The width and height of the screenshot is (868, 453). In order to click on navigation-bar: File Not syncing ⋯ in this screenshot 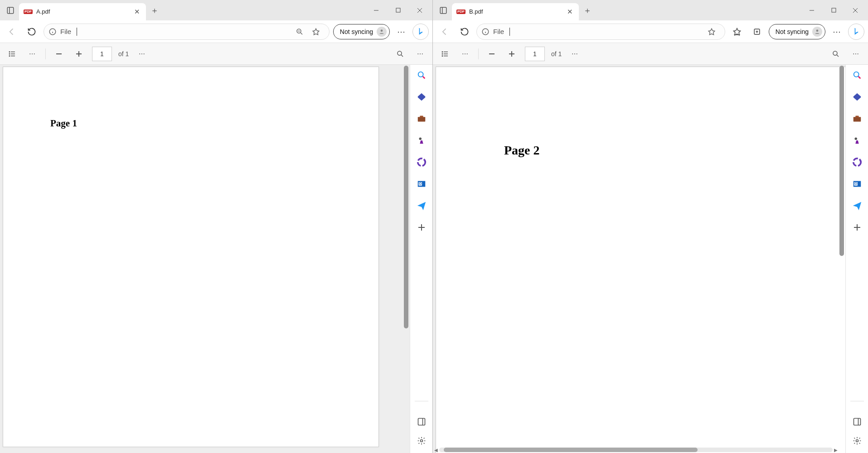, I will do `click(650, 32)`.